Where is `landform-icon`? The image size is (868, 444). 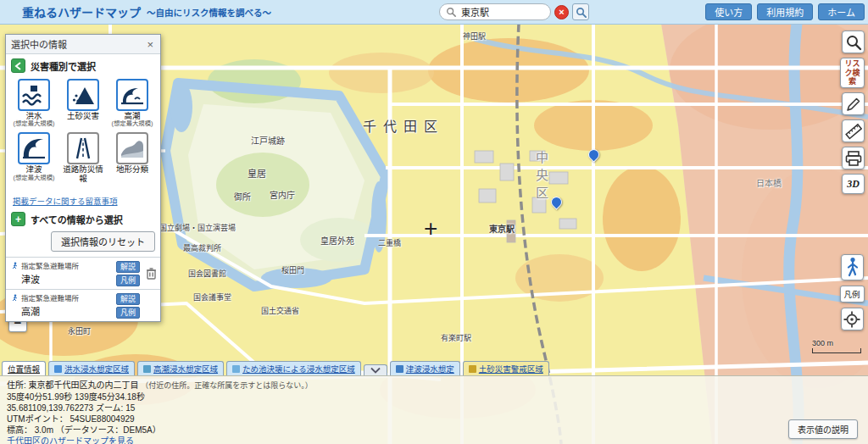 landform-icon is located at coordinates (132, 148).